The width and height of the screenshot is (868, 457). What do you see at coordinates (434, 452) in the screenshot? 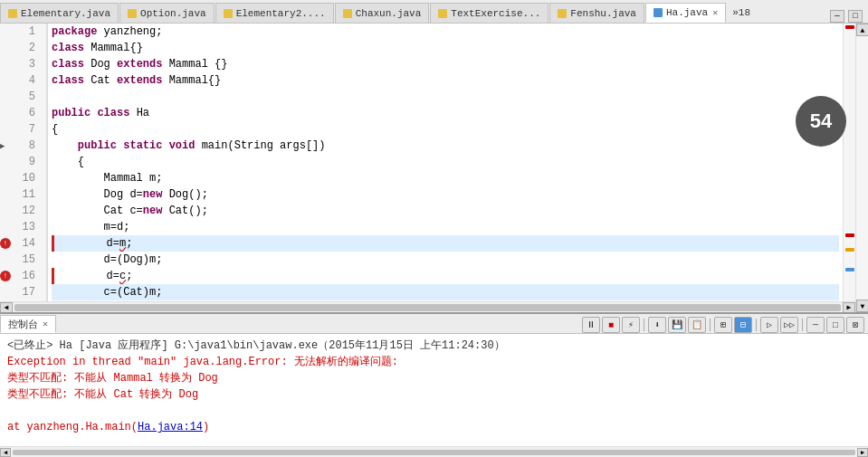
I see `panel-scroll-thumb` at bounding box center [434, 452].